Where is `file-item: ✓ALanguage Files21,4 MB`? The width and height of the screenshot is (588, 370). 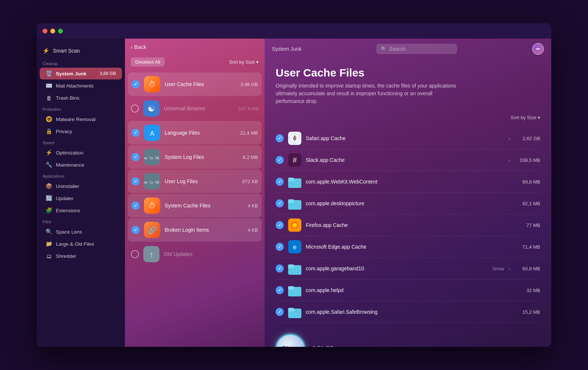
file-item: ✓ALanguage Files21,4 MB is located at coordinates (195, 133).